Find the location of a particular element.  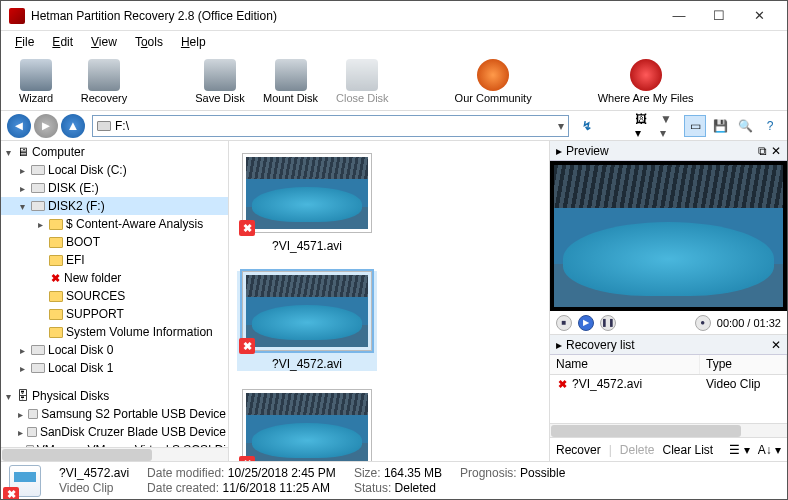

close-button: ✕ is located at coordinates (759, 16).